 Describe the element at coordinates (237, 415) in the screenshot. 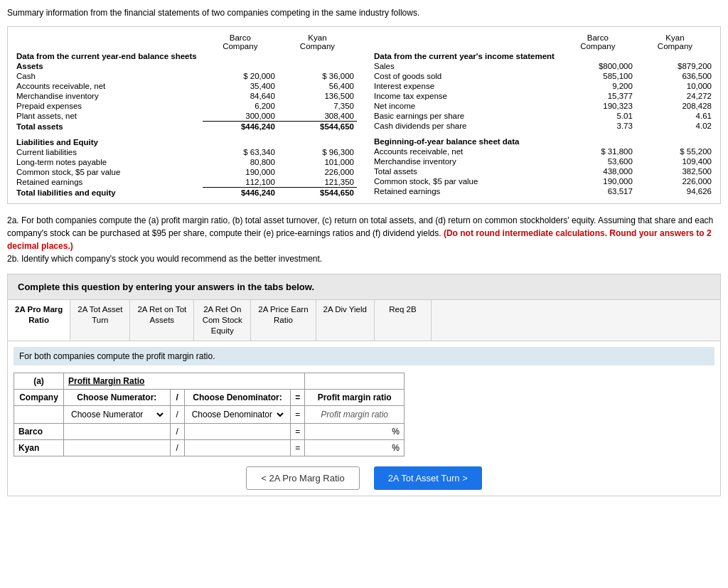

I see `denominator-select: Choose Denominator Net income Sales Tota…` at that location.